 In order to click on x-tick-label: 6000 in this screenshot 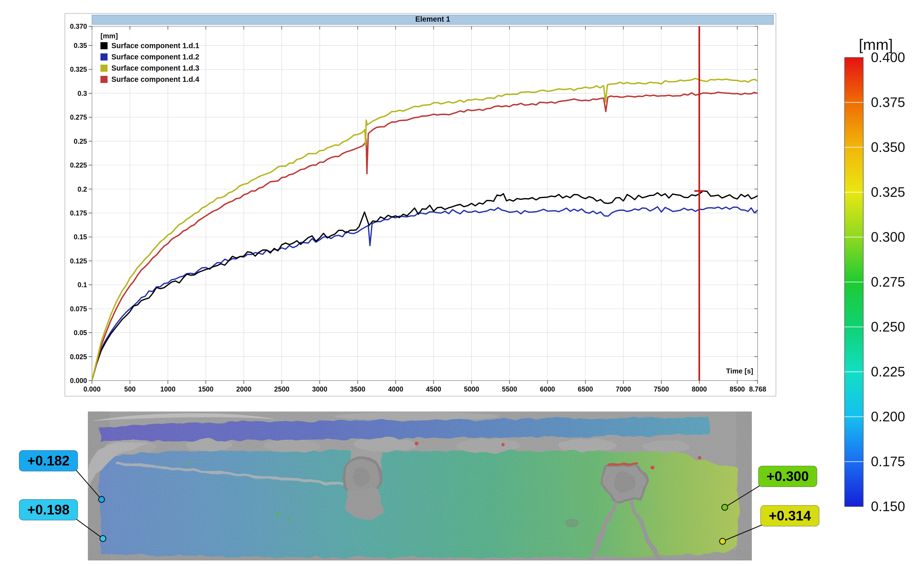, I will do `click(548, 389)`.